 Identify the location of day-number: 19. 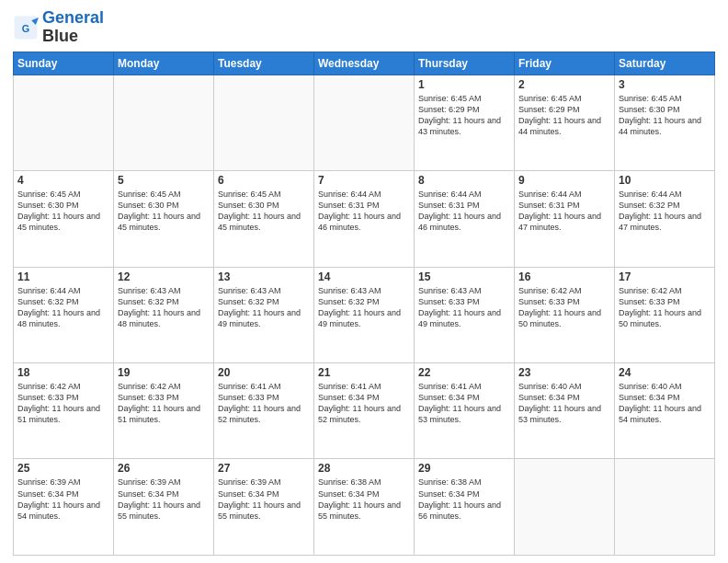
(164, 373).